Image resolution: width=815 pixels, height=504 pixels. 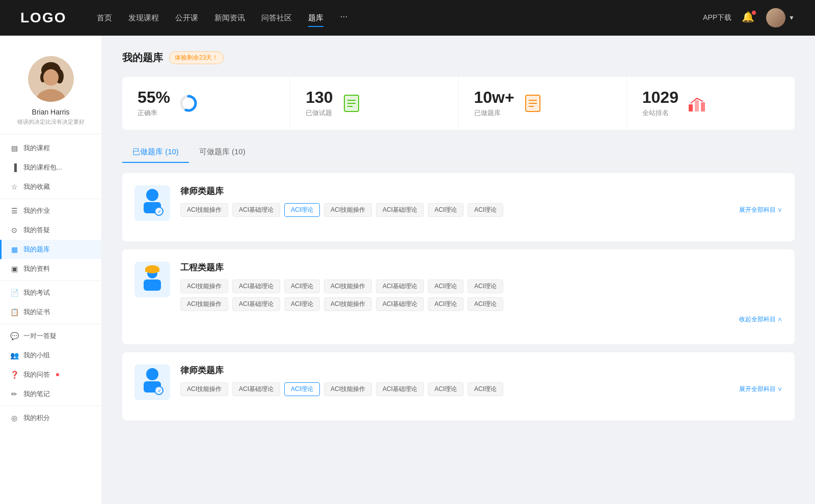 What do you see at coordinates (711, 103) in the screenshot?
I see `stat-rank: 1029 全站排名` at bounding box center [711, 103].